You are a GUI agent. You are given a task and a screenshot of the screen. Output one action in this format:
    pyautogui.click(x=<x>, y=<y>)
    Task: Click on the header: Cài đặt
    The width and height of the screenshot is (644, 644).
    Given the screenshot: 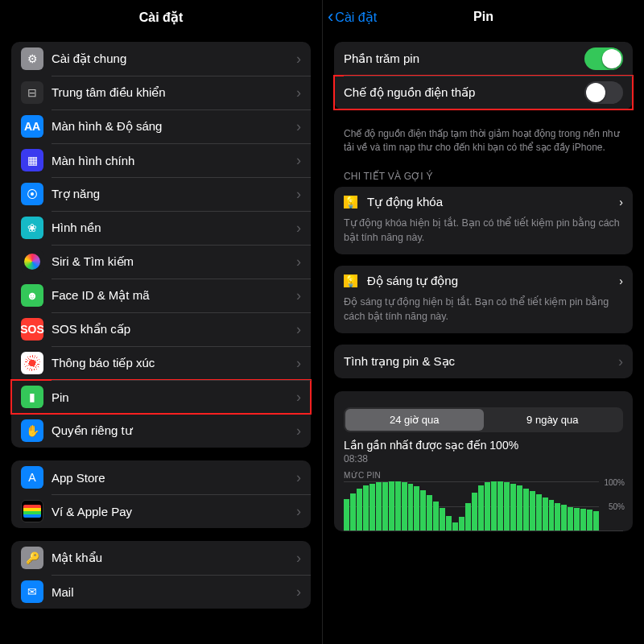 What is the action you would take?
    pyautogui.click(x=161, y=17)
    